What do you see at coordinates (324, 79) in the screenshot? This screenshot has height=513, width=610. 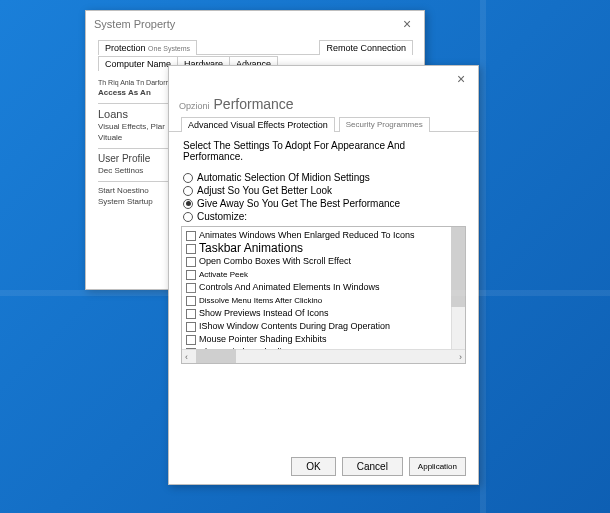 I see `titlebar: ×` at bounding box center [324, 79].